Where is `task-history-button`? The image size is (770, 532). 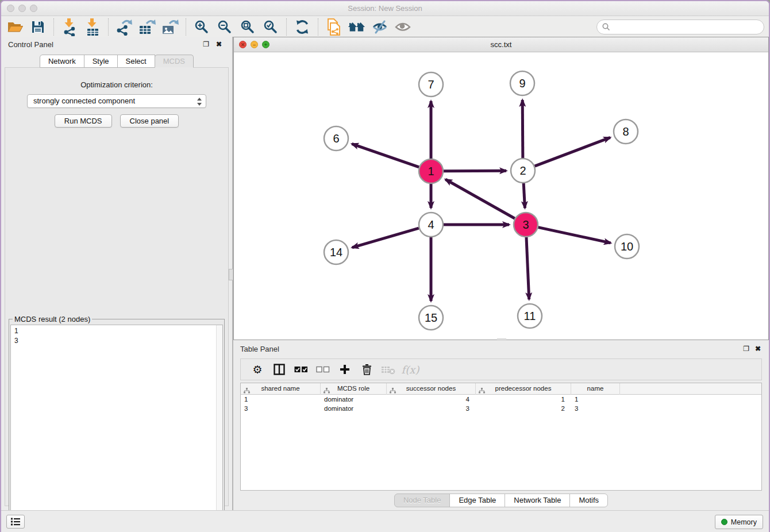 task-history-button is located at coordinates (16, 522).